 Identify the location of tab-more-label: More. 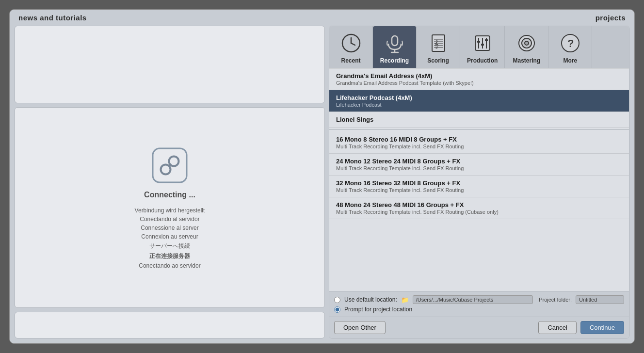
(570, 61).